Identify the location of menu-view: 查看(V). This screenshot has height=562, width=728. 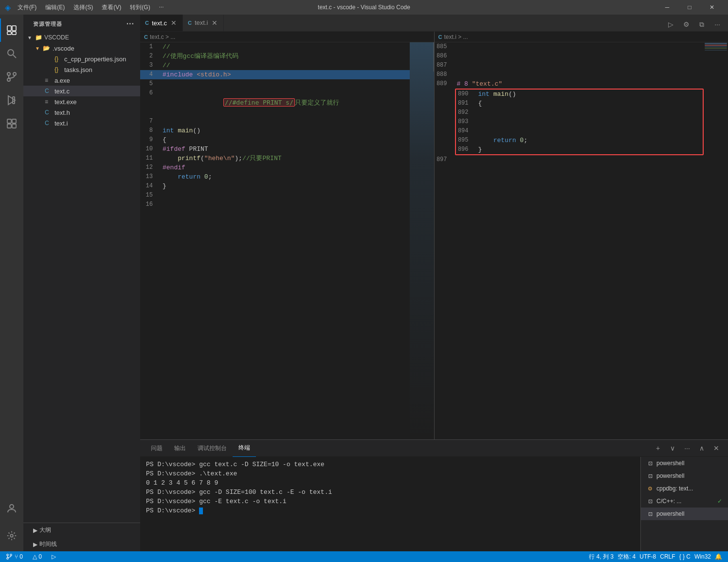
(111, 8).